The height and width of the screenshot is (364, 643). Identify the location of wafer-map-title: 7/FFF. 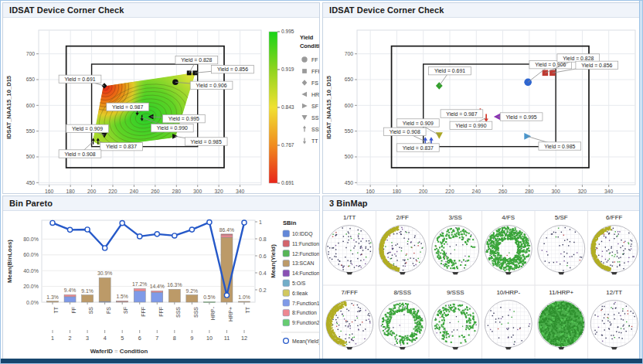
(349, 292).